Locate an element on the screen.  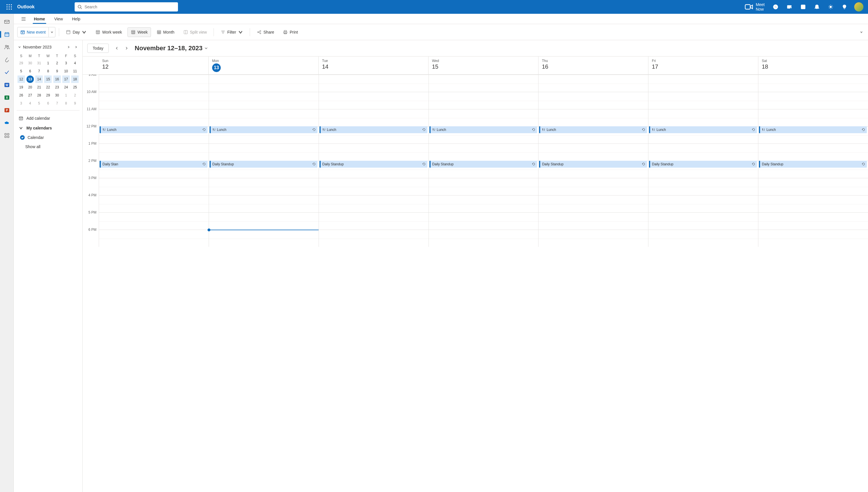
mini-day-cell: 29 is located at coordinates (48, 95).